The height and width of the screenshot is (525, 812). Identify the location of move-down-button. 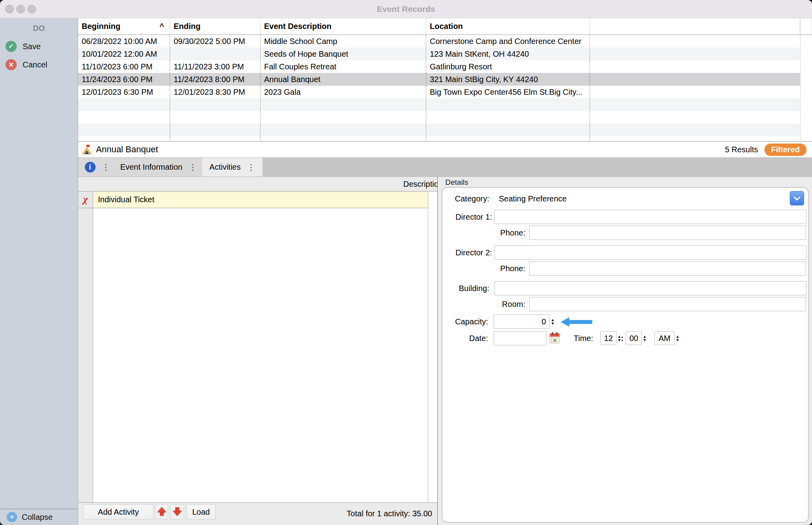
(177, 512).